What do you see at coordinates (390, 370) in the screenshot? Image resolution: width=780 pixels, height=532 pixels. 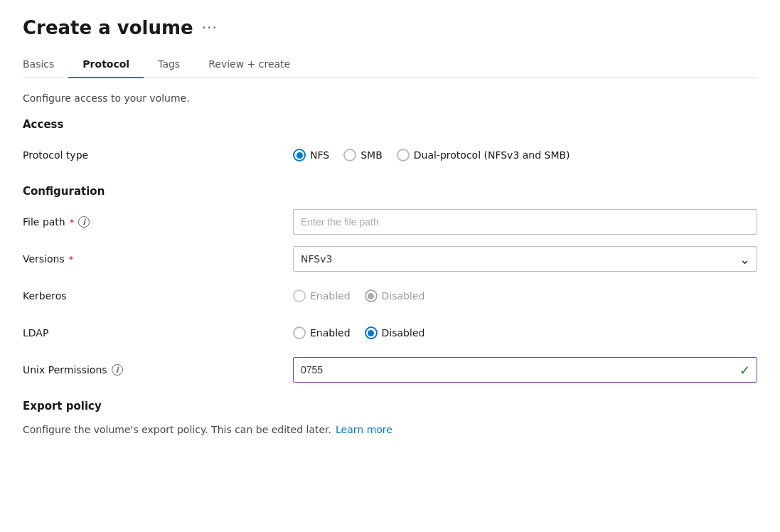 I see `unix-permissions-row: Unix Permissions i ✓` at bounding box center [390, 370].